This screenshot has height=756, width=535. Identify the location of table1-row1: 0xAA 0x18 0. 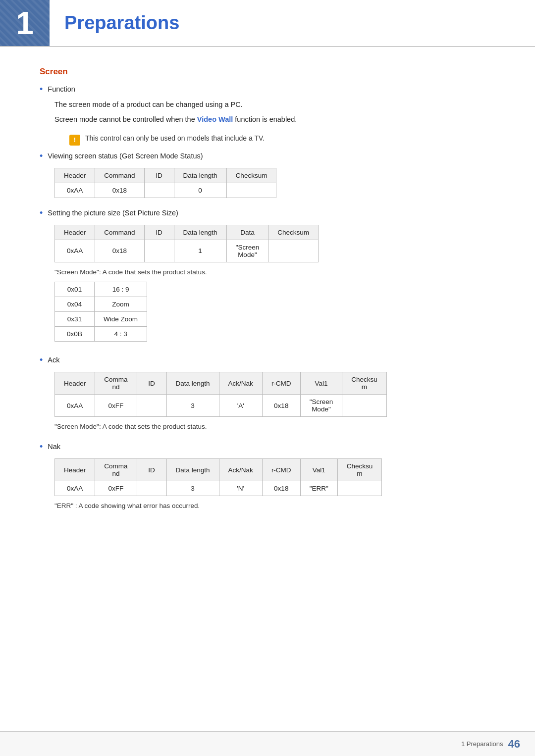
(165, 190).